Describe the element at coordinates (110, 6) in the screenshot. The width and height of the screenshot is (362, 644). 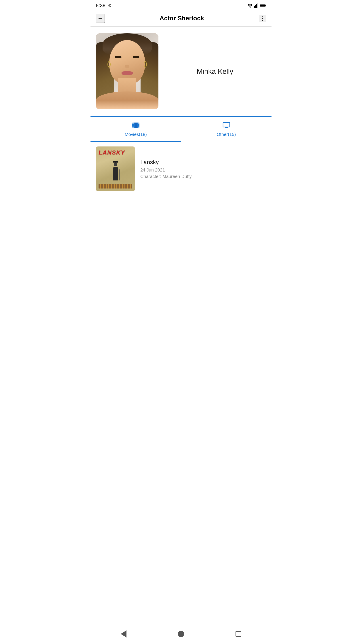
I see `gear-icon: ⚙` at that location.